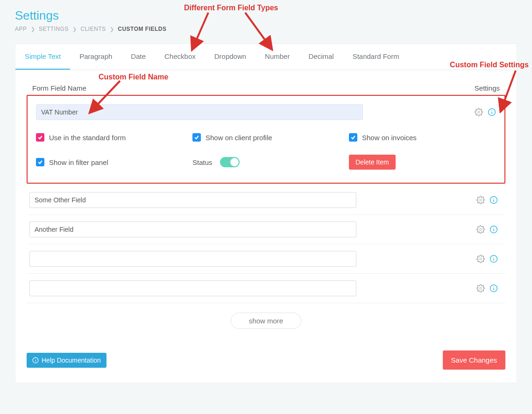  Describe the element at coordinates (230, 162) in the screenshot. I see `status-toggle` at that location.